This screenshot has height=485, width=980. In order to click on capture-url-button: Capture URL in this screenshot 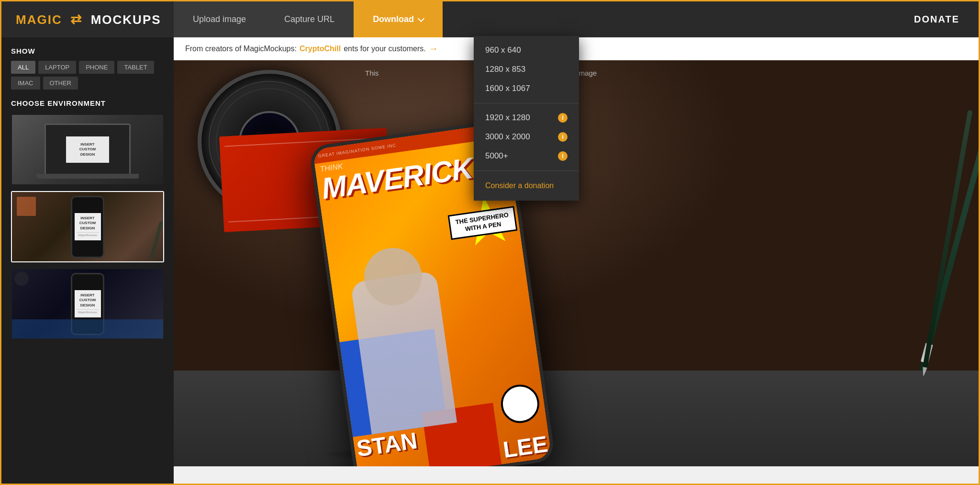, I will do `click(309, 19)`.